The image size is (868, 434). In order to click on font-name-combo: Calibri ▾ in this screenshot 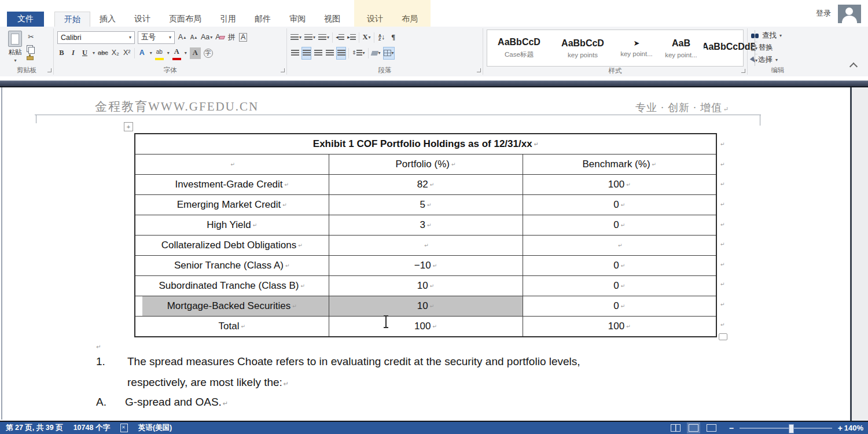, I will do `click(96, 38)`.